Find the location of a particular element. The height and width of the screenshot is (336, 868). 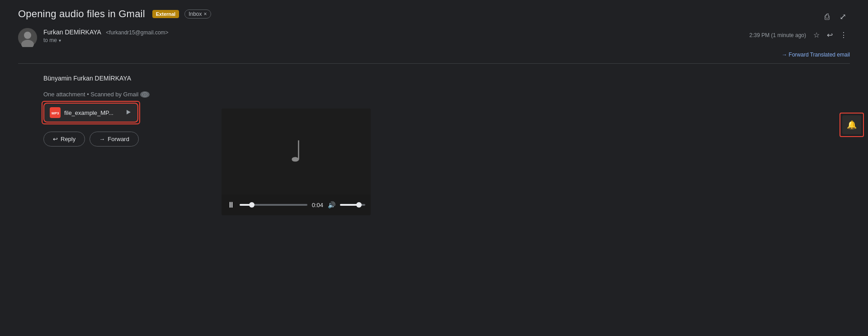

file-type-icon: MP3 is located at coordinates (55, 113).